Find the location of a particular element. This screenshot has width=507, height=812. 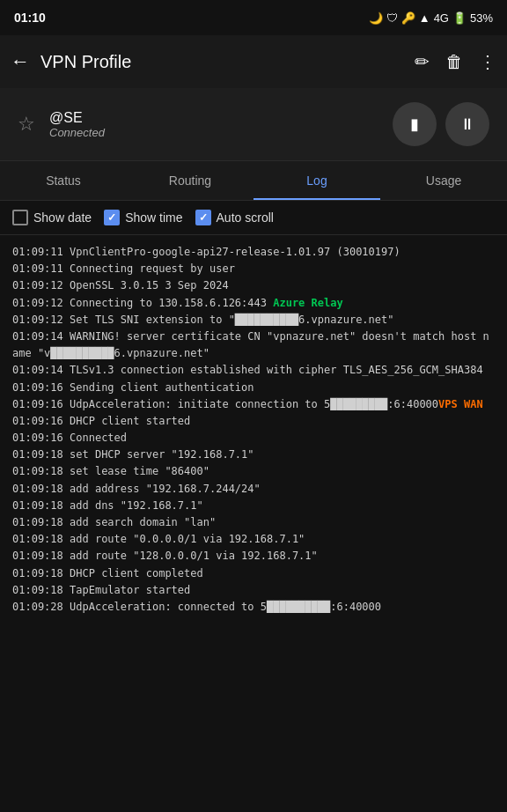

profile-buttons: ▮ ⏸ is located at coordinates (441, 124).